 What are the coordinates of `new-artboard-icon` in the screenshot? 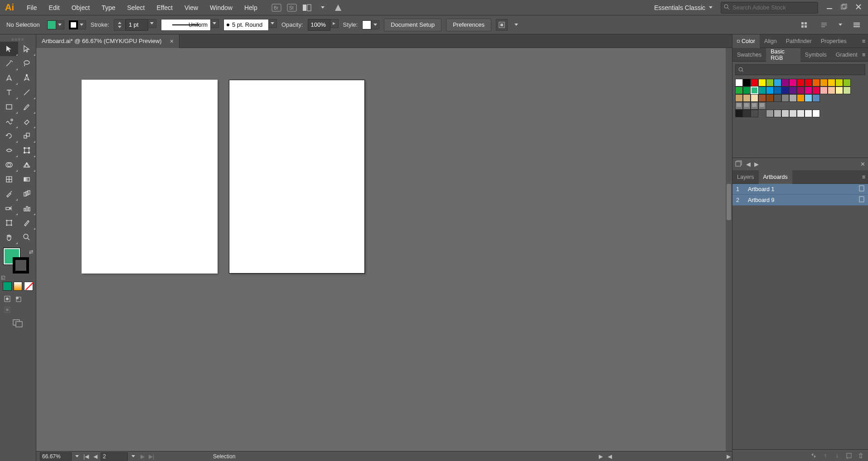 It's located at (849, 456).